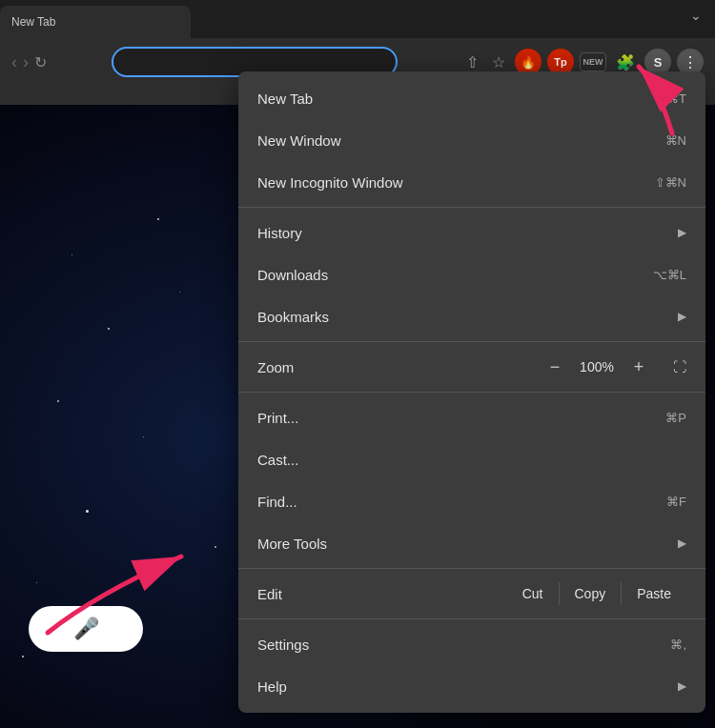 The width and height of the screenshot is (715, 728). What do you see at coordinates (683, 686) in the screenshot?
I see `help-arrow-icon: ▶` at bounding box center [683, 686].